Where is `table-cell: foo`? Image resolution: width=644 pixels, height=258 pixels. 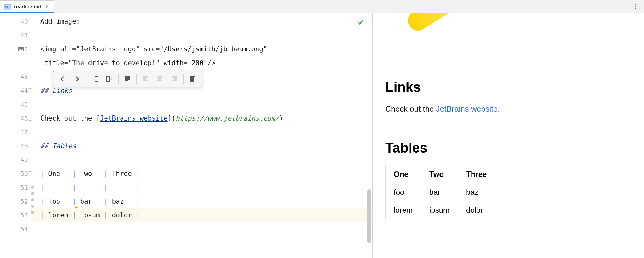
table-cell: foo is located at coordinates (60, 201).